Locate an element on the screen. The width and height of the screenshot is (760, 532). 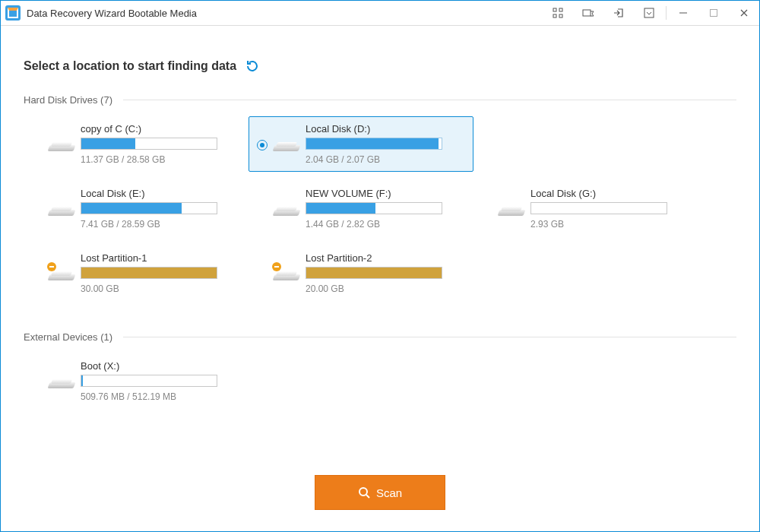
section-header: External Devices (1) is located at coordinates (380, 337).